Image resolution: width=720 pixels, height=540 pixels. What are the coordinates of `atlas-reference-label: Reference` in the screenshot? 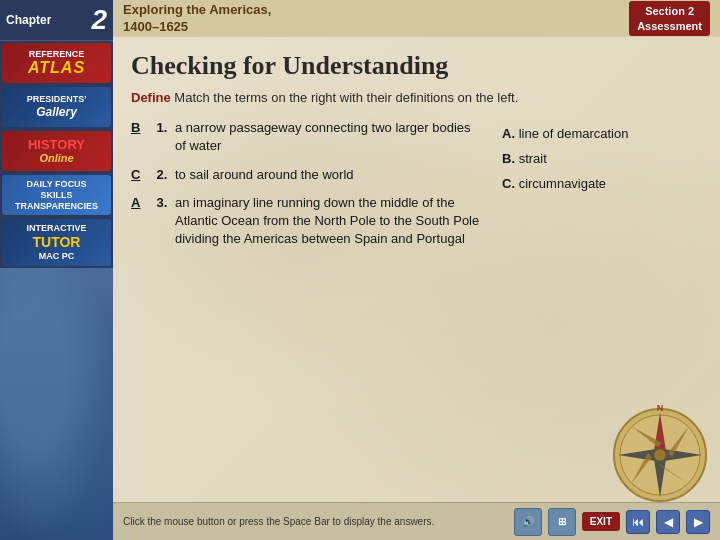 It's located at (57, 54).